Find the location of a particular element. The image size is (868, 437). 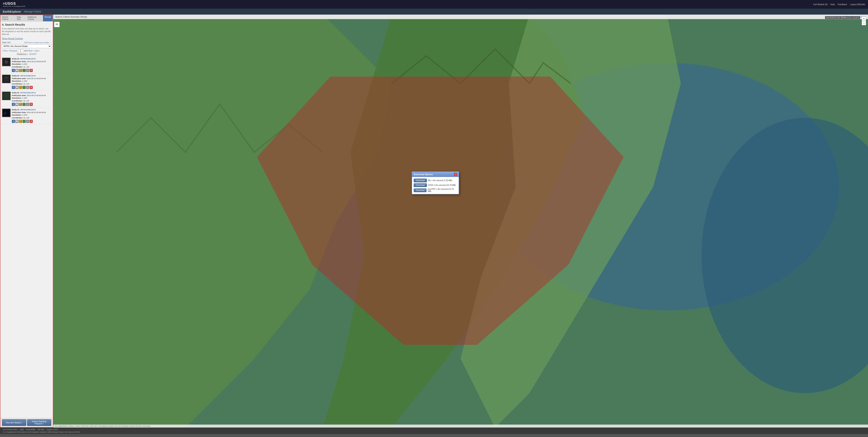

pub-date-4: 2014-09-23 00:00:00-05 is located at coordinates (36, 113).